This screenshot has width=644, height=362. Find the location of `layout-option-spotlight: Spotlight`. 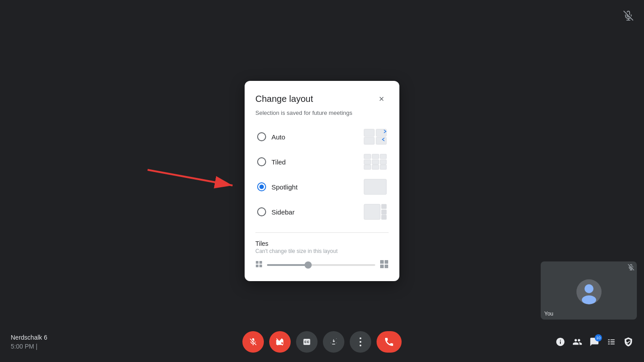

layout-option-spotlight: Spotlight is located at coordinates (322, 187).